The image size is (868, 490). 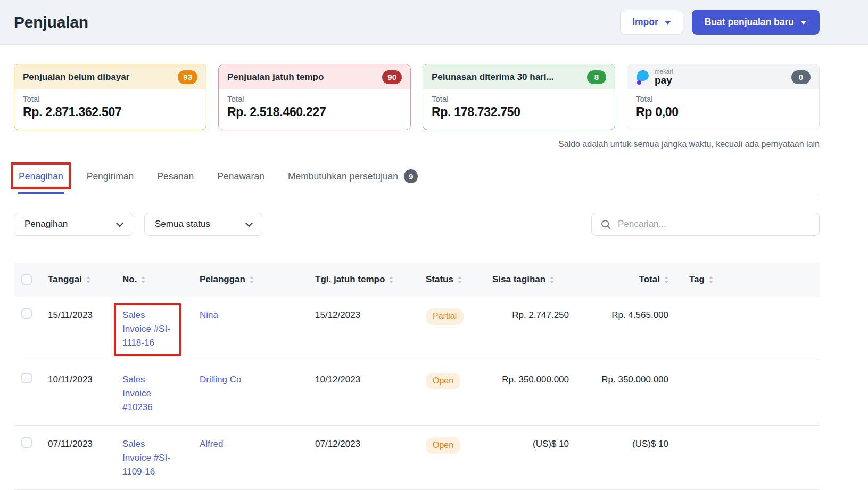 I want to click on summary-cards: Penjualan belum dibayar 93 Total Rp. 2.8…, so click(x=417, y=97).